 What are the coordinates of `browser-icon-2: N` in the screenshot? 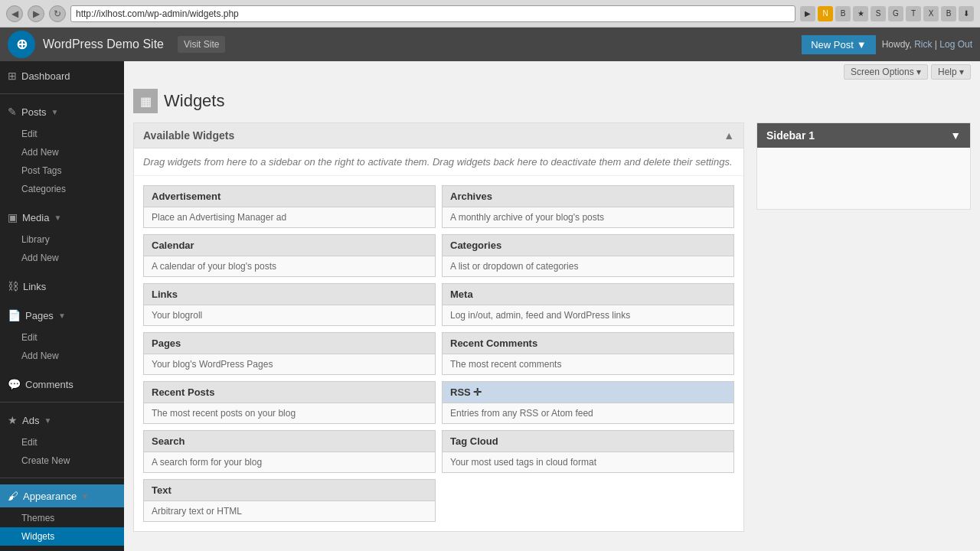 It's located at (825, 14).